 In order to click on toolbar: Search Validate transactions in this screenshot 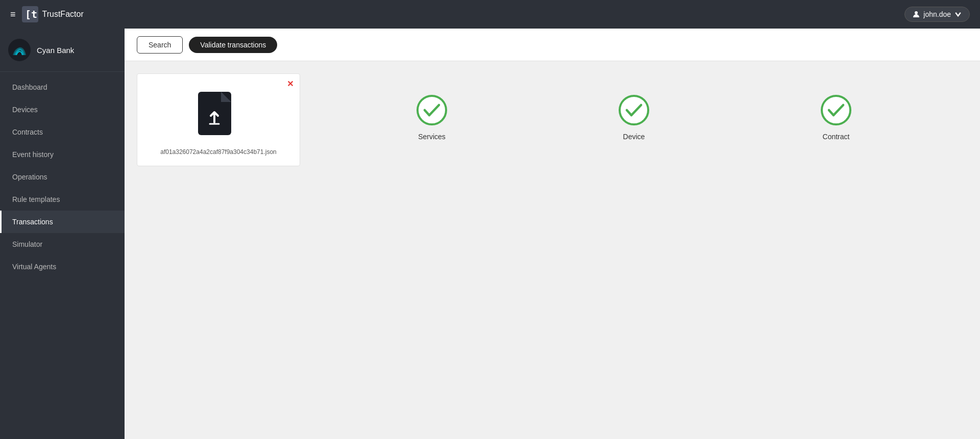, I will do `click(552, 45)`.